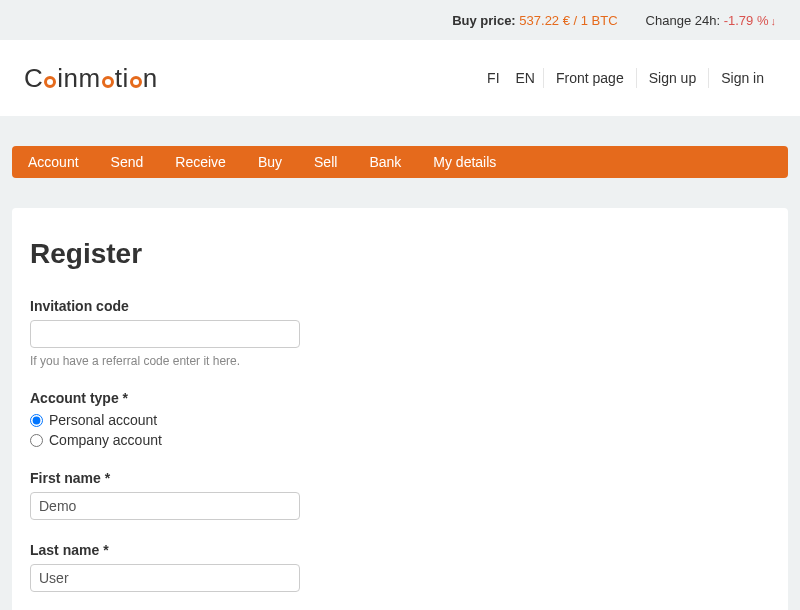  Describe the element at coordinates (103, 420) in the screenshot. I see `radio-personal-label: Personal account` at that location.